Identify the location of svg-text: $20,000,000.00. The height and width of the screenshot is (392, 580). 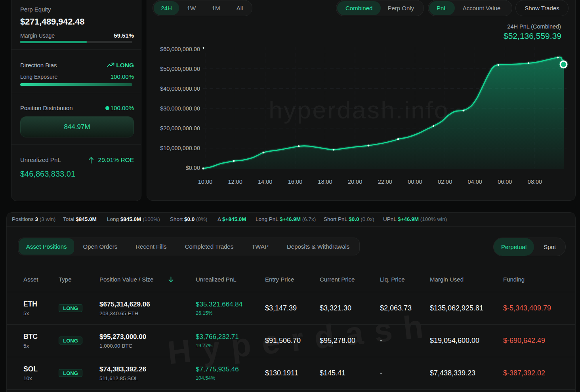
(180, 128).